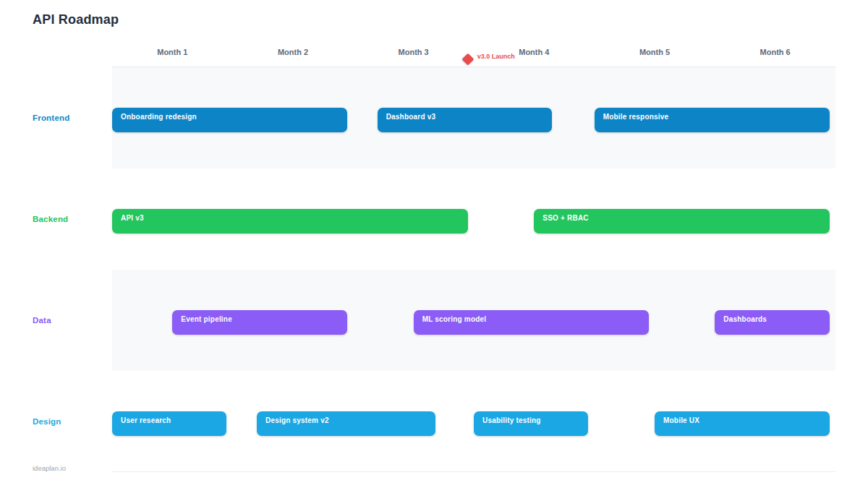 This screenshot has width=868, height=488. I want to click on row-label-frontend: Frontend, so click(69, 118).